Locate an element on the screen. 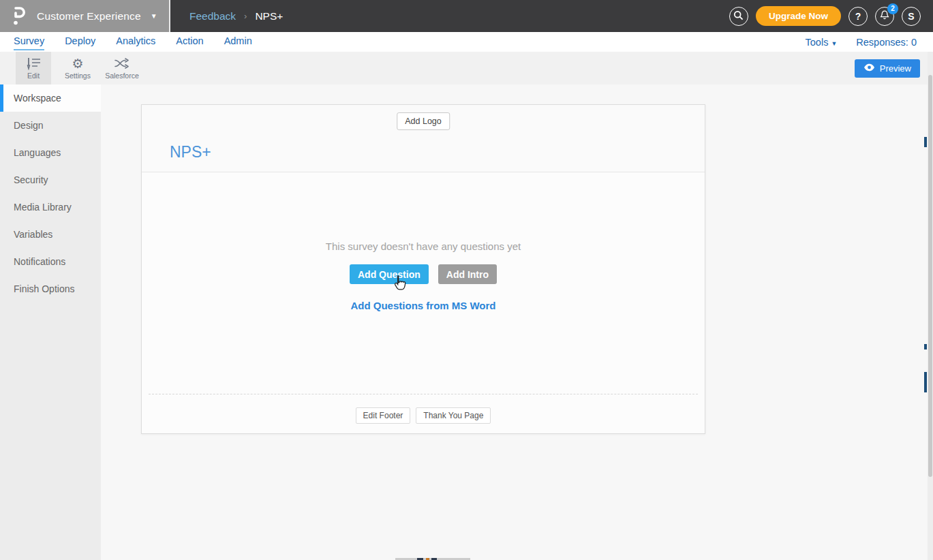 The height and width of the screenshot is (560, 933). empty-state-actions: Add Question Add Intro is located at coordinates (423, 274).